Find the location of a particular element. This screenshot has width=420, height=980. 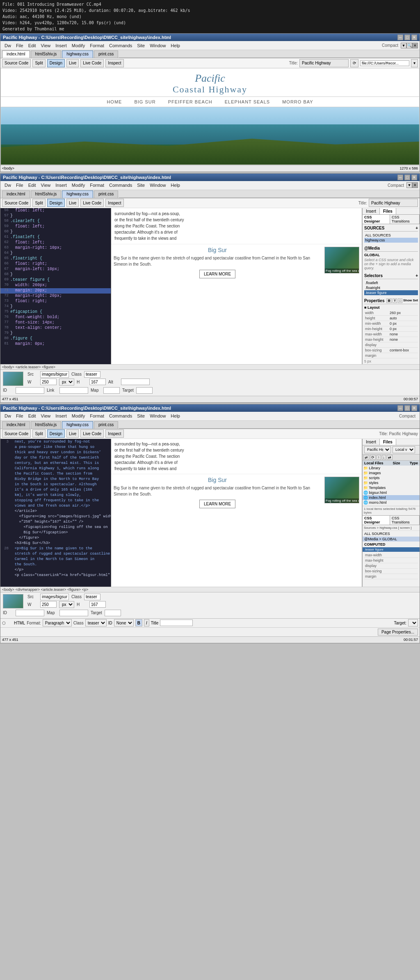

close-panel-btn-2: ✕ is located at coordinates (415, 185).